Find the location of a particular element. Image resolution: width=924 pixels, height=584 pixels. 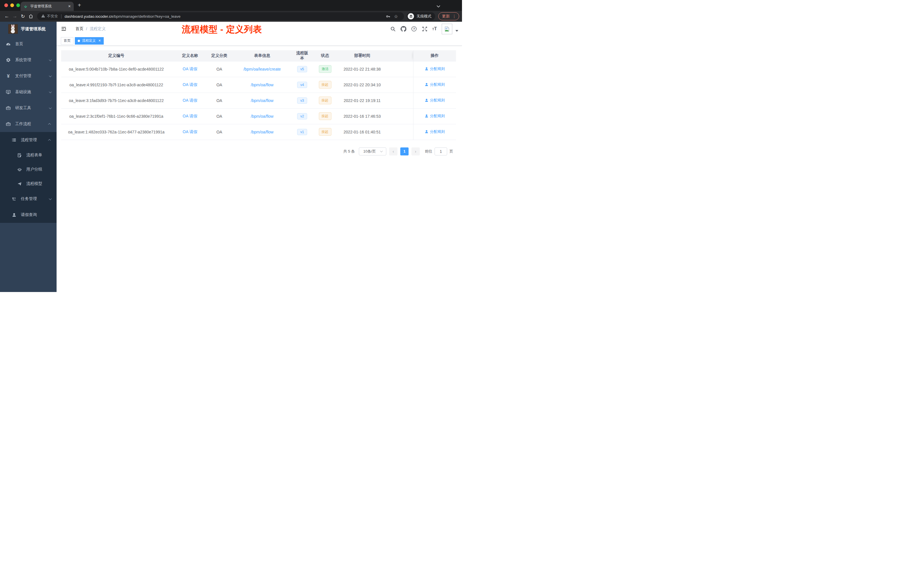

sidebar-item-process-management: 流程管理 is located at coordinates (28, 140).